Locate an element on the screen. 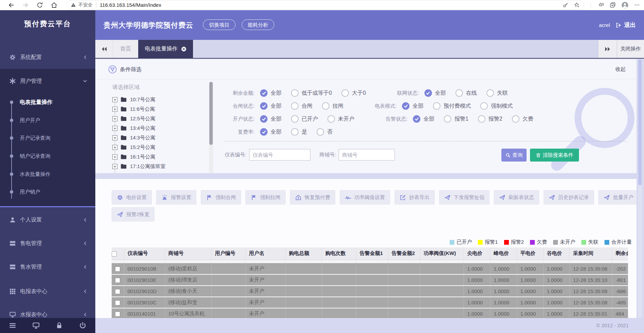 This screenshot has height=333, width=644. tree-node: +15:2号公寓 is located at coordinates (160, 147).